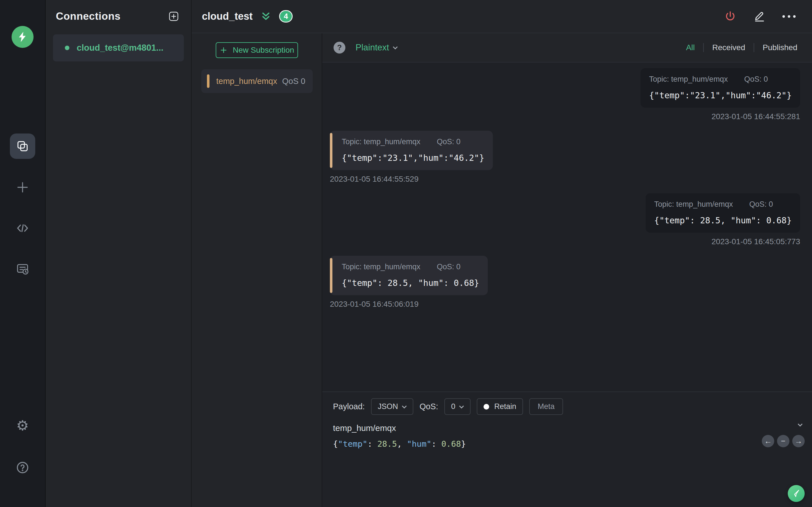 The image size is (812, 507). I want to click on paper-plane-icon, so click(796, 494).